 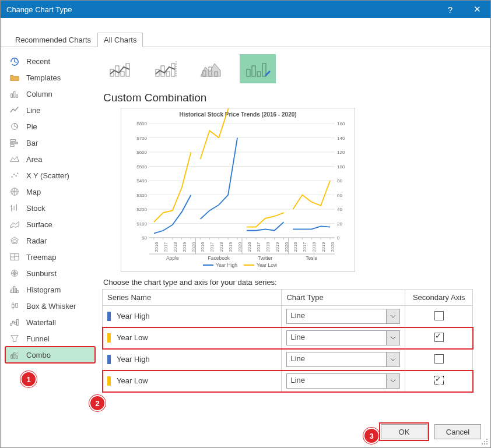 What do you see at coordinates (50, 110) in the screenshot?
I see `category-line: Line` at bounding box center [50, 110].